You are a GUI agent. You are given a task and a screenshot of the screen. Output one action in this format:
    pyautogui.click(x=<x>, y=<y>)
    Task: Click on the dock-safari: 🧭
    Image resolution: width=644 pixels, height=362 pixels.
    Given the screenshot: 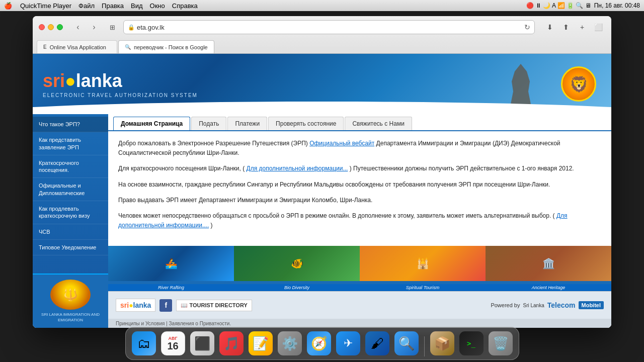 What is the action you would take?
    pyautogui.click(x=319, y=343)
    